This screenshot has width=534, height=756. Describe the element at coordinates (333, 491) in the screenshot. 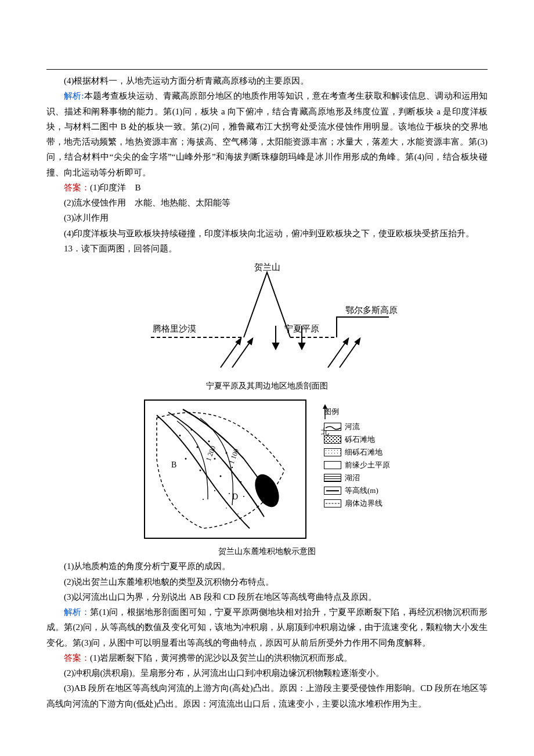

I see `swatch-contour` at that location.